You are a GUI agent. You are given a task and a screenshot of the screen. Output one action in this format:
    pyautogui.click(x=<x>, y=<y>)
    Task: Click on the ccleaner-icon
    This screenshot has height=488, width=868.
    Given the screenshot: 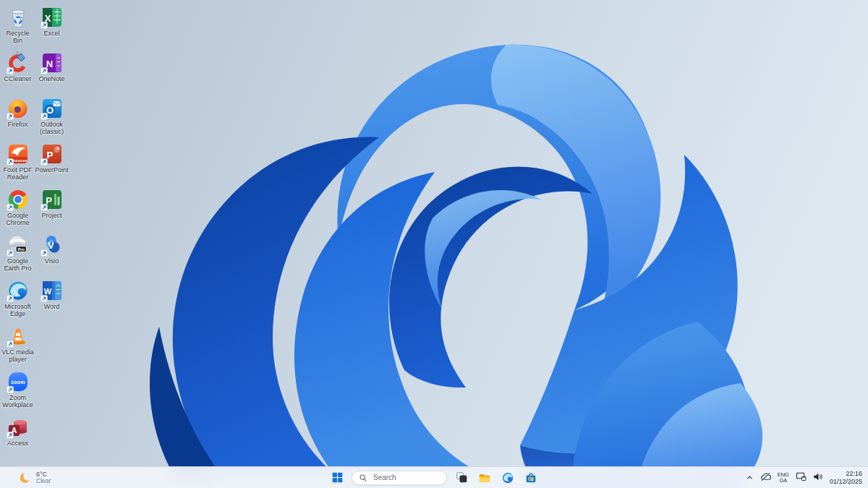 What is the action you would take?
    pyautogui.click(x=18, y=63)
    